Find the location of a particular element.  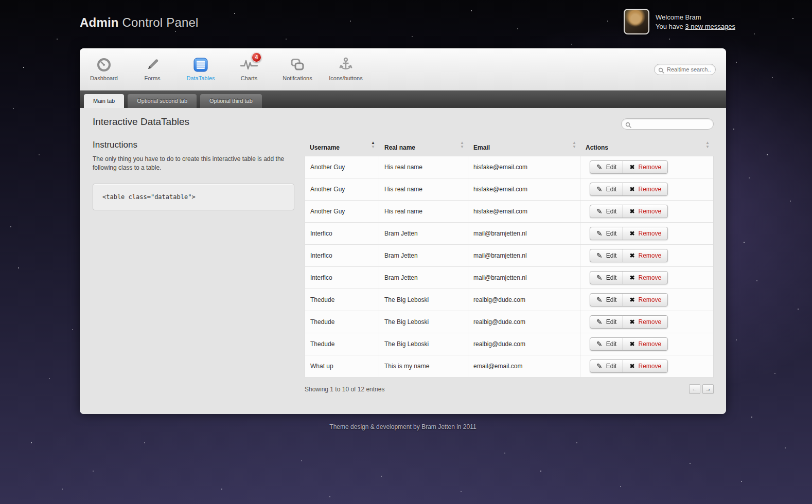

nav-item-notifications: Notifcations is located at coordinates (297, 69).